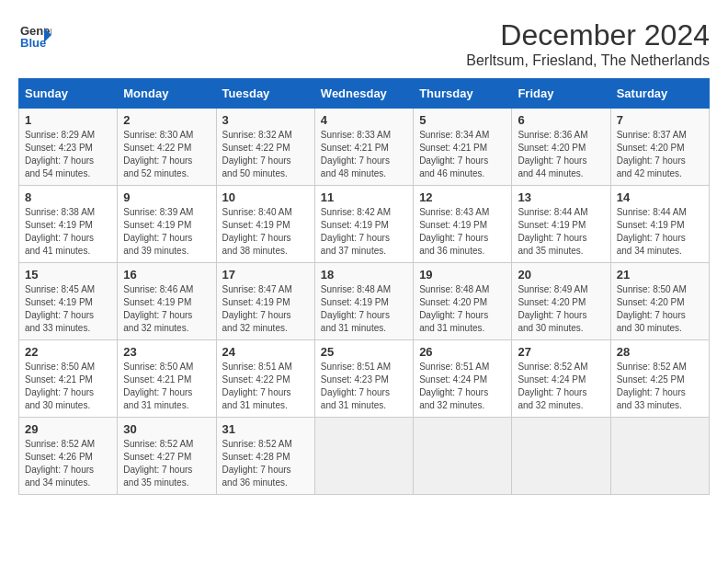  I want to click on svg-text: Blue, so click(33, 42).